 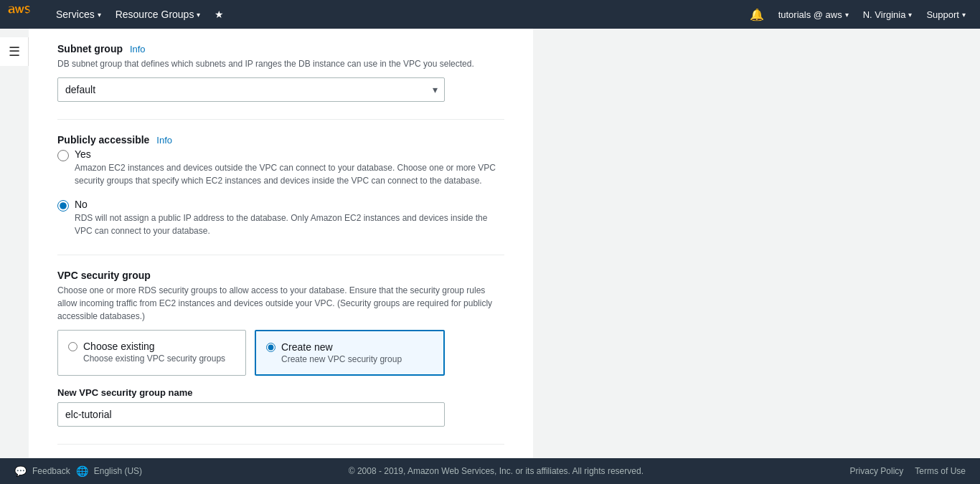 What do you see at coordinates (490, 471) in the screenshot?
I see `footer: 💬 Feedback 🌐 English (US) © 2008 - 2019,…` at bounding box center [490, 471].